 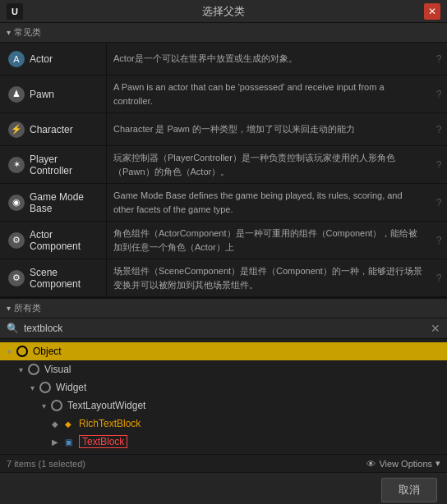 What do you see at coordinates (269, 130) in the screenshot?
I see `class-description: Character 是 Pawn 的一种类型，增加了可以来回走动的能力` at bounding box center [269, 130].